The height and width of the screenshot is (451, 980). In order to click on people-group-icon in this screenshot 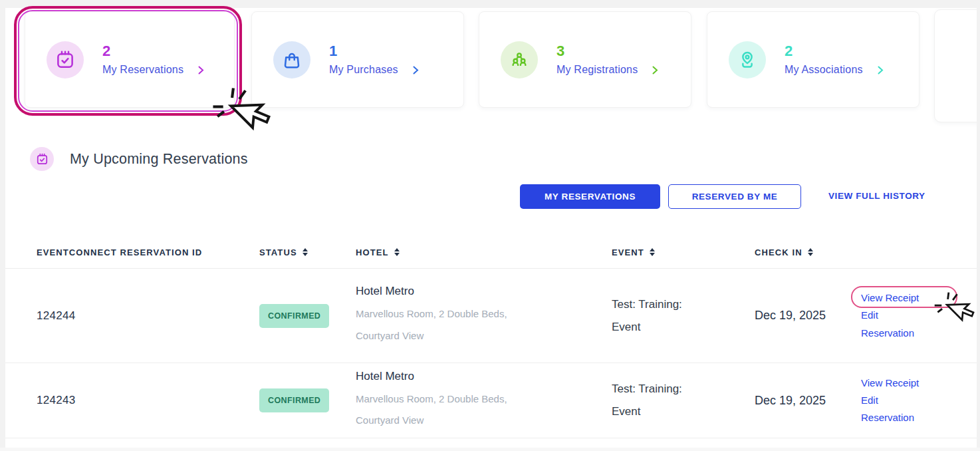, I will do `click(519, 60)`.